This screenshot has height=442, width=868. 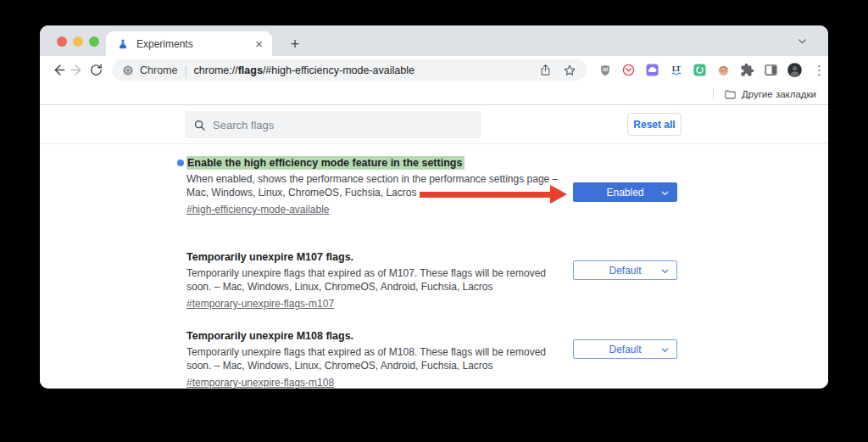 What do you see at coordinates (626, 350) in the screenshot?
I see `flag-dropdown-default-m108: Default` at bounding box center [626, 350].